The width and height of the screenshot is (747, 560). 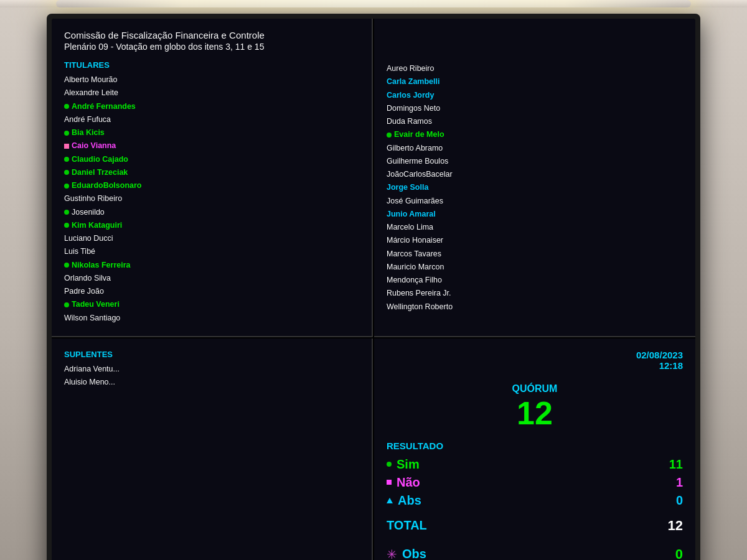 What do you see at coordinates (212, 119) in the screenshot?
I see `titular-name: André Fufuca` at bounding box center [212, 119].